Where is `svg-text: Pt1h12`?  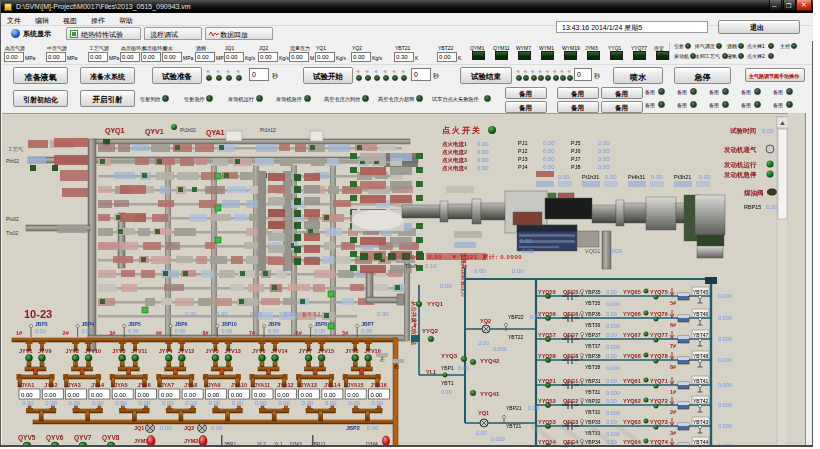 svg-text: Pt1h12 is located at coordinates (268, 130).